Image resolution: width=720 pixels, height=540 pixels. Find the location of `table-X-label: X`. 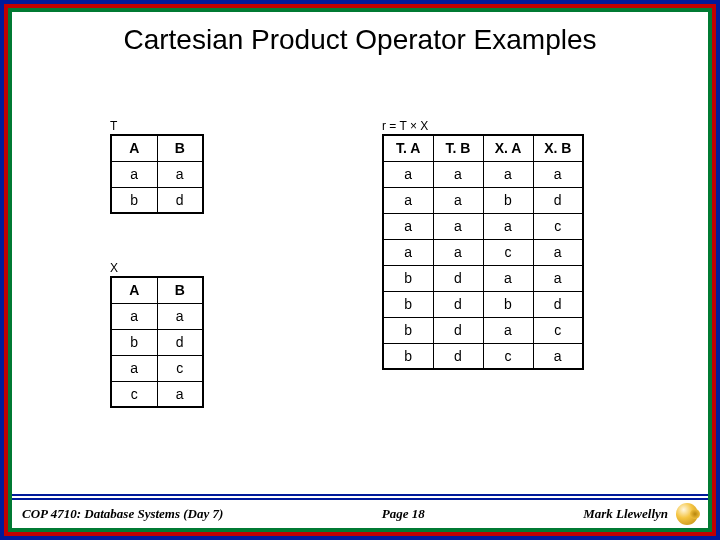

table-X-label: X is located at coordinates (157, 268).